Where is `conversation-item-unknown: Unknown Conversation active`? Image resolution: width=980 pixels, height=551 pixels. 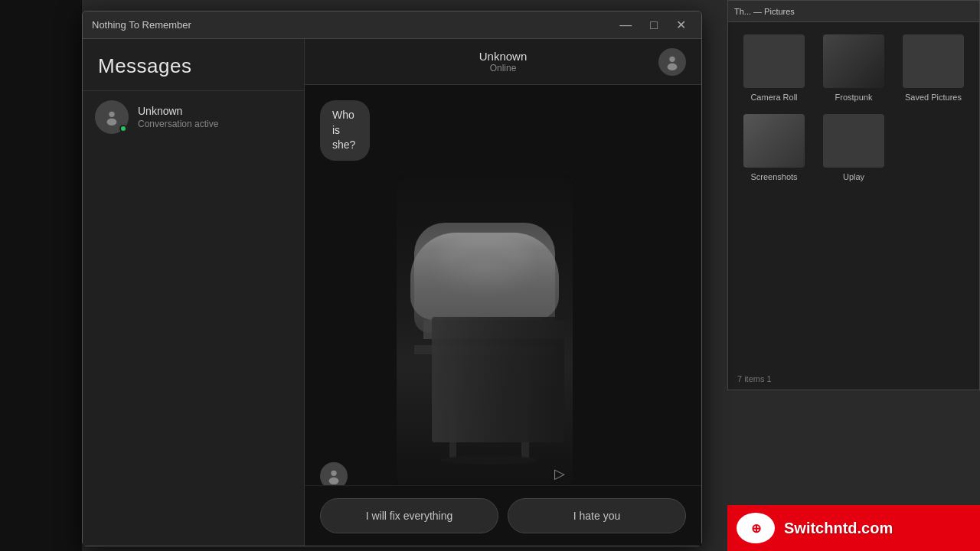
conversation-item-unknown: Unknown Conversation active is located at coordinates (193, 117).